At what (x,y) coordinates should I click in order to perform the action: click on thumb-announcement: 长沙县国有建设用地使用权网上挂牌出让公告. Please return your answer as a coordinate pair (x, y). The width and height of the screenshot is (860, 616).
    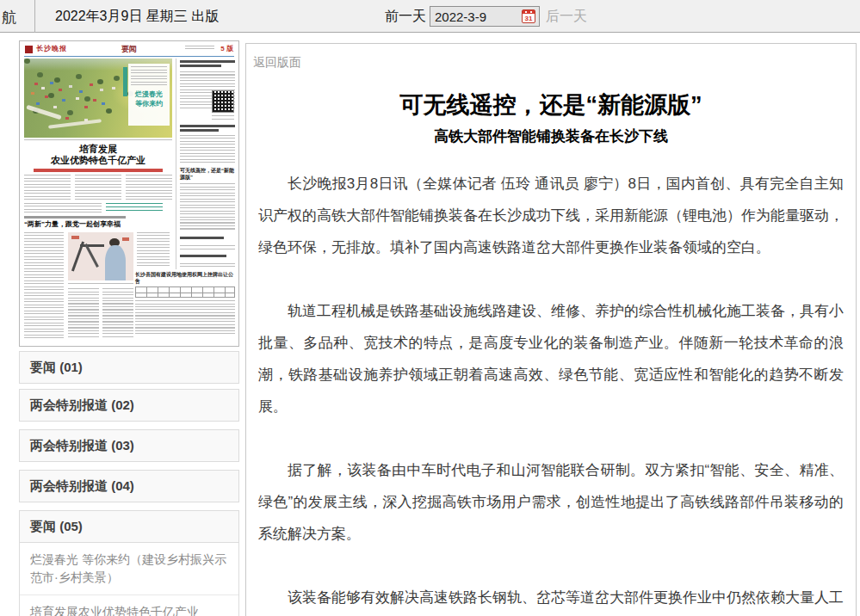
    Looking at the image, I should click on (185, 305).